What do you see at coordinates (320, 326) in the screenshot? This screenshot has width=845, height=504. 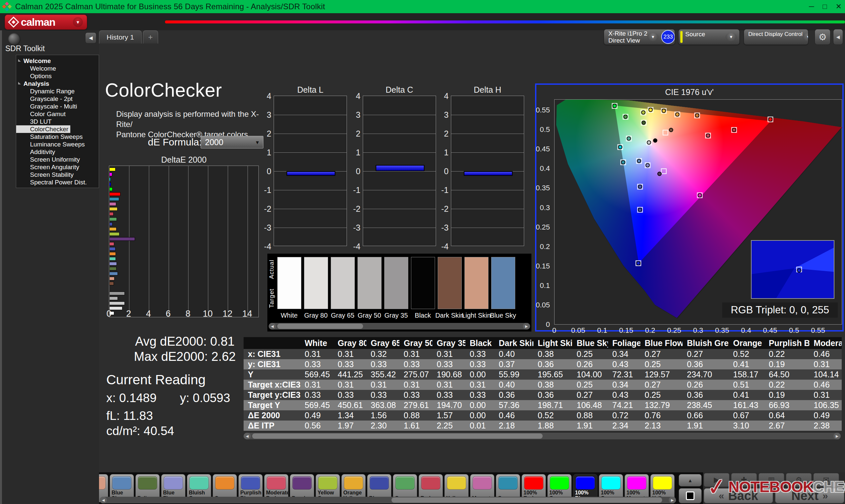 I see `swatch-scroll-thumb` at bounding box center [320, 326].